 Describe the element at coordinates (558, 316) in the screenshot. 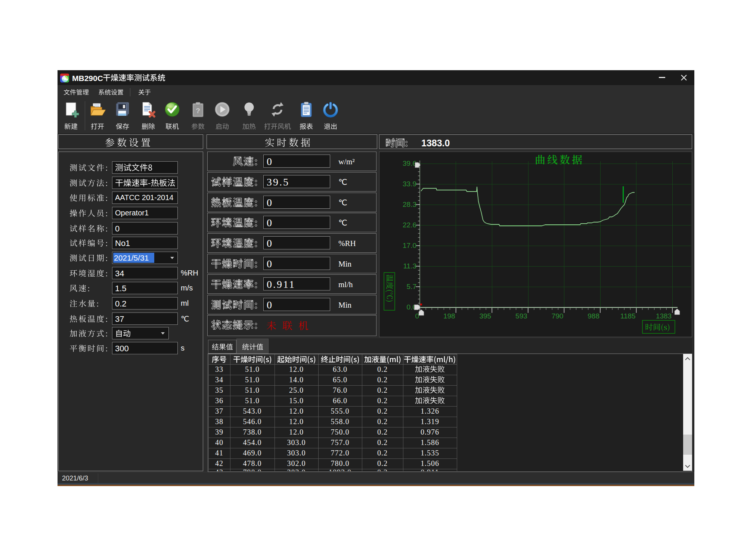

I see `svg-text: 790` at that location.